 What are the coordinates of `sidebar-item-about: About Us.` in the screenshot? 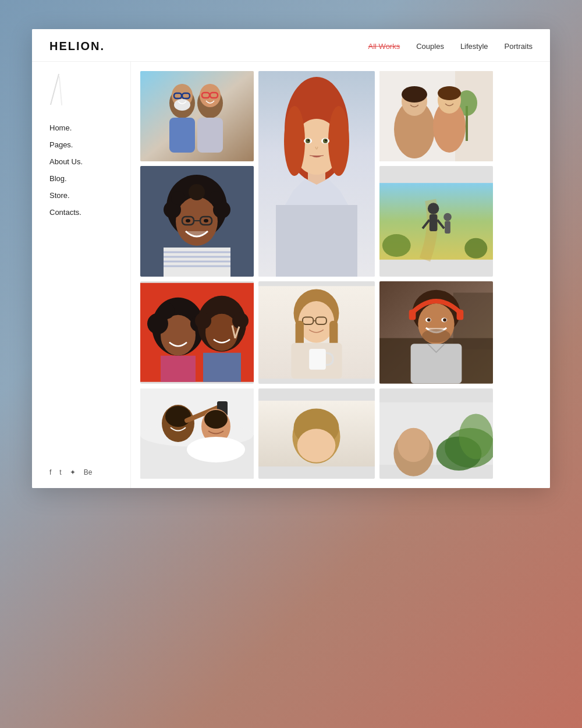 It's located at (90, 162).